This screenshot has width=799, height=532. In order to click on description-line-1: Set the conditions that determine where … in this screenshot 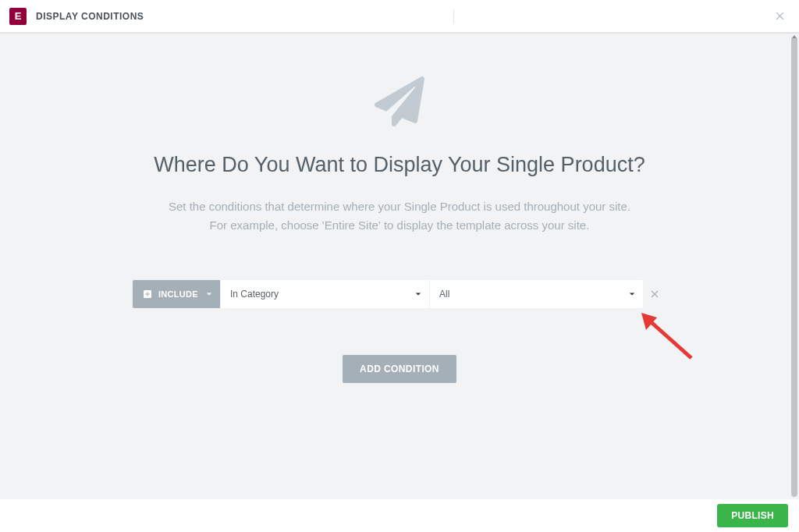, I will do `click(400, 206)`.